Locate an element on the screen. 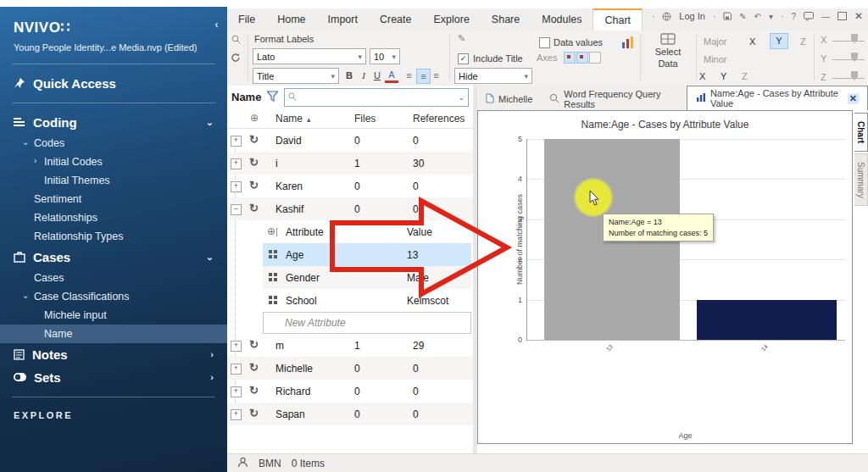 The height and width of the screenshot is (472, 868). include-title-checkbox: ✓ is located at coordinates (463, 59).